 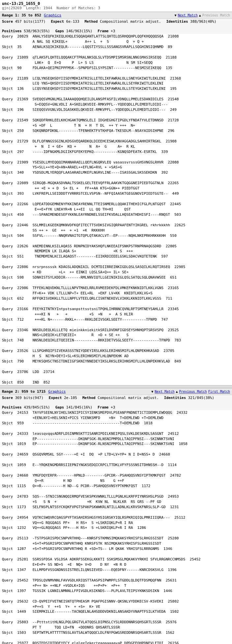 What do you see at coordinates (116, 15) in the screenshot?
I see `range-header-1: Range 1: 35 to 852 Graphics ▼ Next Match…` at bounding box center [116, 15].